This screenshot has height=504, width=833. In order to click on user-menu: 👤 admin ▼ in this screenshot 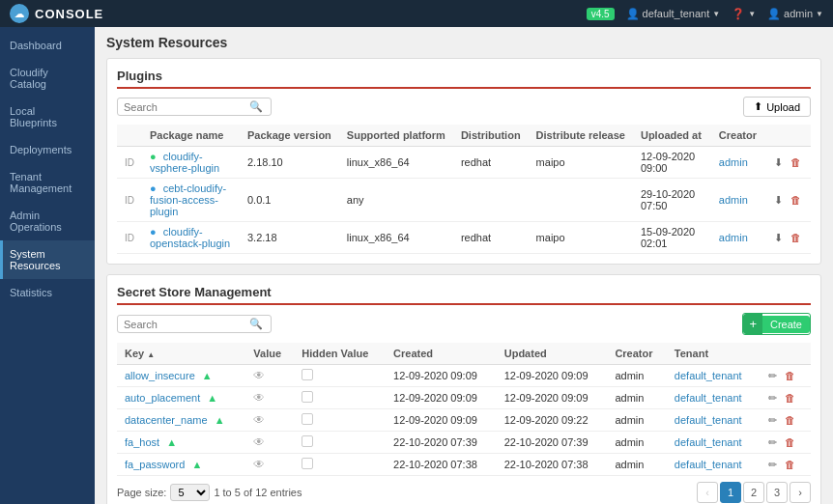, I will do `click(795, 14)`.